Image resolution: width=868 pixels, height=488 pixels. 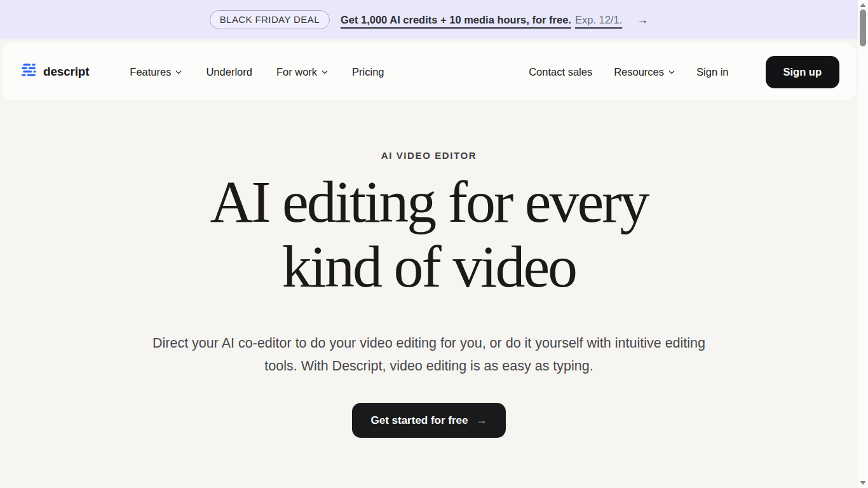 I want to click on descript-logo-icon, so click(x=29, y=72).